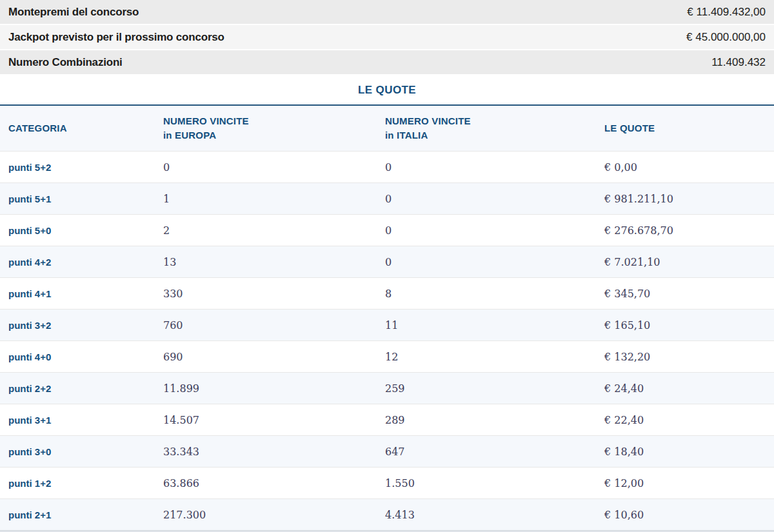 The width and height of the screenshot is (774, 532). I want to click on col-header-lequote: LE QUOTE, so click(689, 128).